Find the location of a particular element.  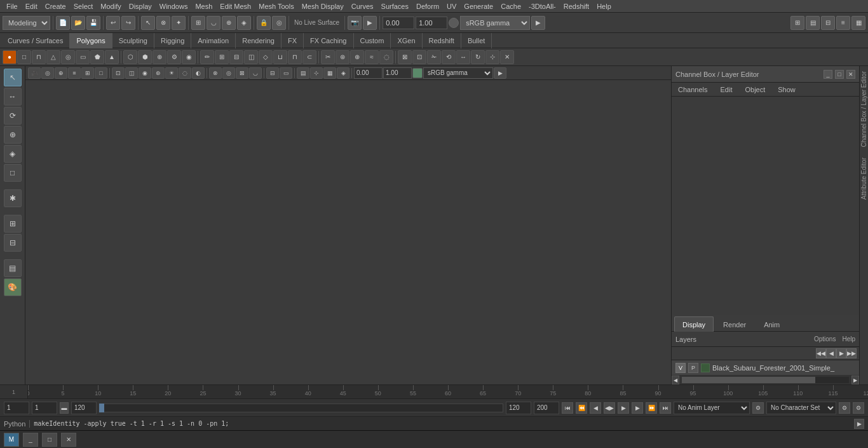

value2-field is located at coordinates (431, 23).